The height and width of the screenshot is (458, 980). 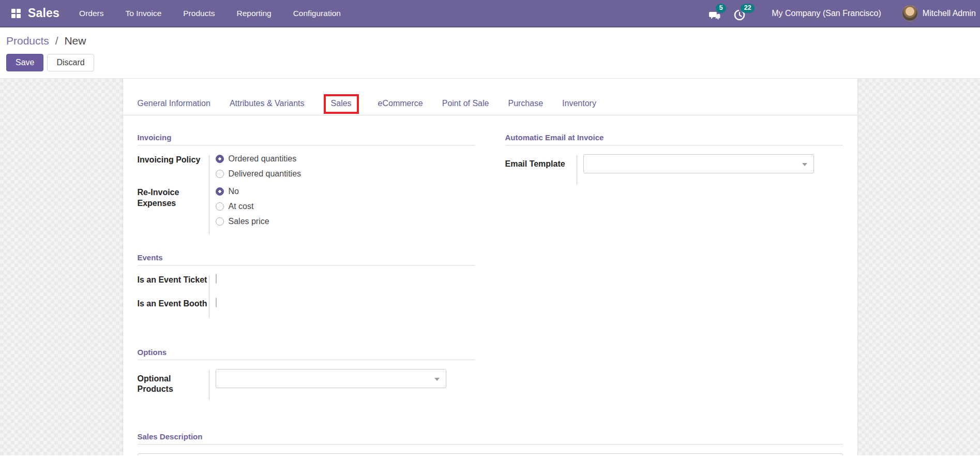 What do you see at coordinates (43, 13) in the screenshot?
I see `app-title: Sales` at bounding box center [43, 13].